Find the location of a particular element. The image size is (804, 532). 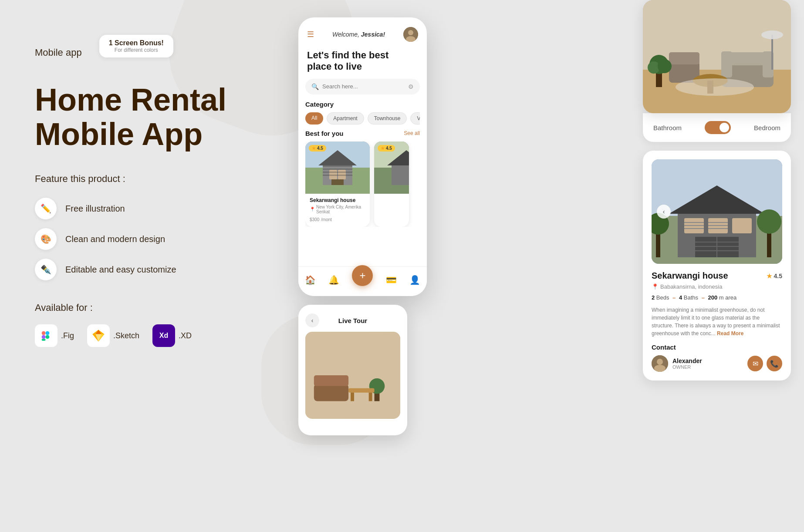

xd-label: .XD is located at coordinates (185, 336).